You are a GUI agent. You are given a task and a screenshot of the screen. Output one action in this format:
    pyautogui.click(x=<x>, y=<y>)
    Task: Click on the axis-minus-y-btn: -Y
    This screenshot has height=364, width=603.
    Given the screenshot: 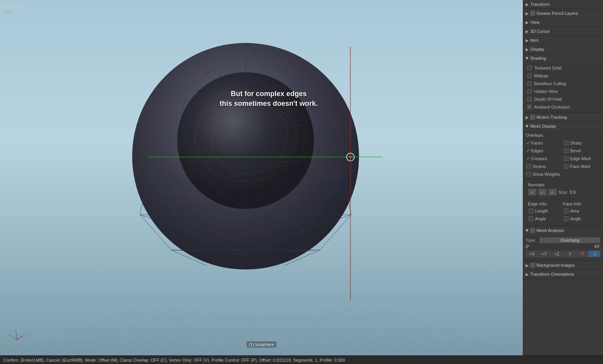 What is the action you would take?
    pyautogui.click(x=582, y=254)
    